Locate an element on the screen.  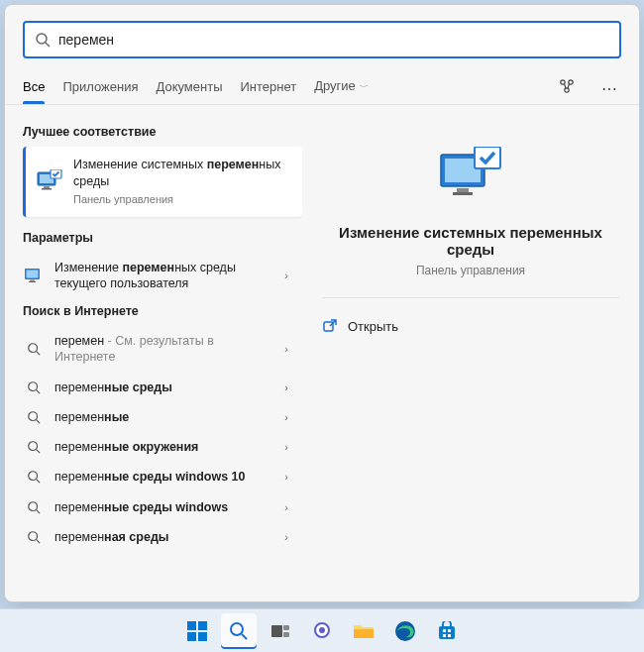
taskbar-taskview is located at coordinates (280, 631).